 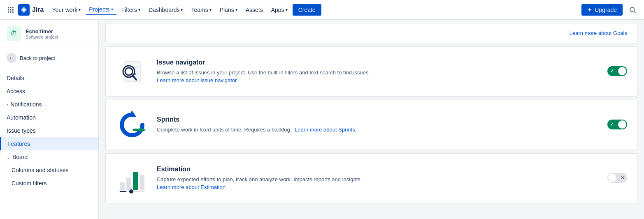 What do you see at coordinates (254, 10) in the screenshot?
I see `nav-assets: Assets` at bounding box center [254, 10].